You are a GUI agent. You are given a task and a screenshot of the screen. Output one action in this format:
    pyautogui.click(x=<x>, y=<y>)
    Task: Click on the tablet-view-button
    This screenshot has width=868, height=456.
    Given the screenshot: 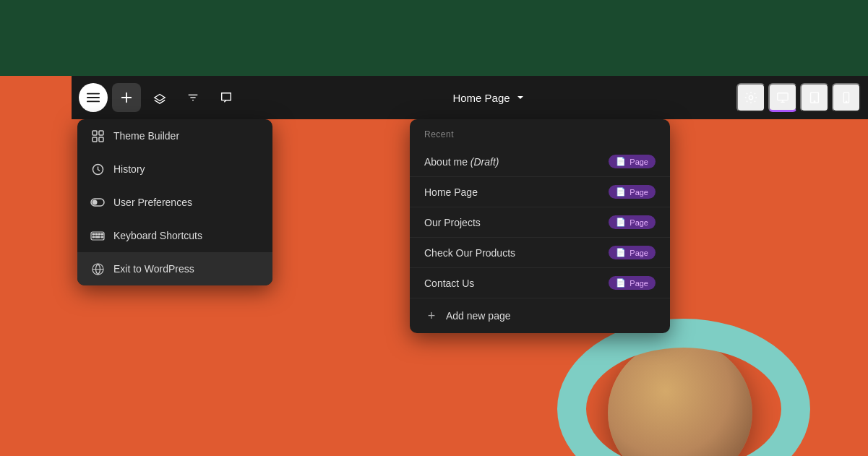 What is the action you would take?
    pyautogui.click(x=815, y=98)
    